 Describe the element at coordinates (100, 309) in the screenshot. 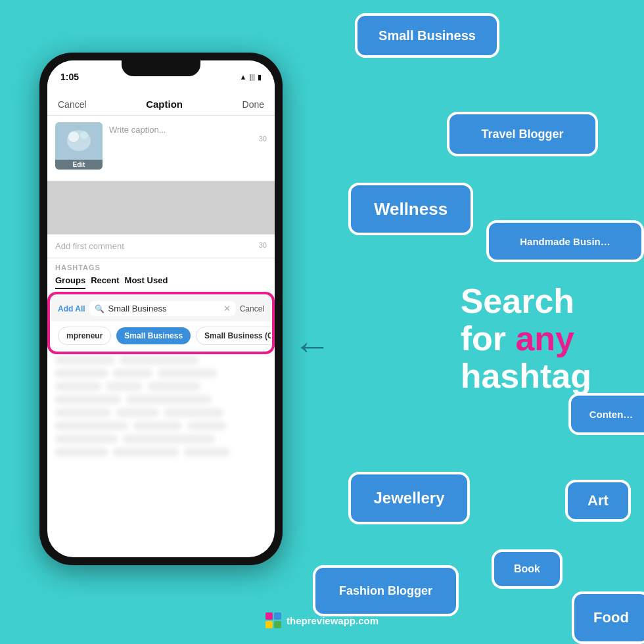

I see `search-icon: 🔍` at that location.